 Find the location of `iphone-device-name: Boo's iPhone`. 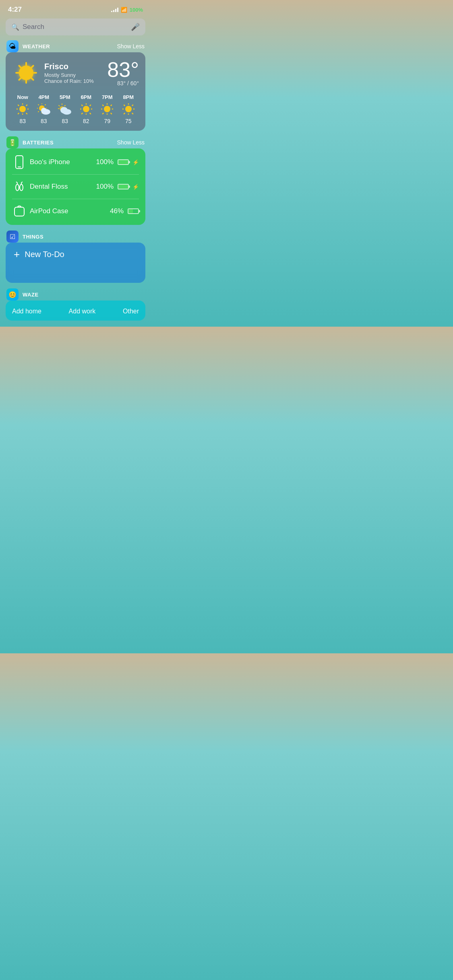

iphone-device-name: Boo's iPhone is located at coordinates (61, 162).